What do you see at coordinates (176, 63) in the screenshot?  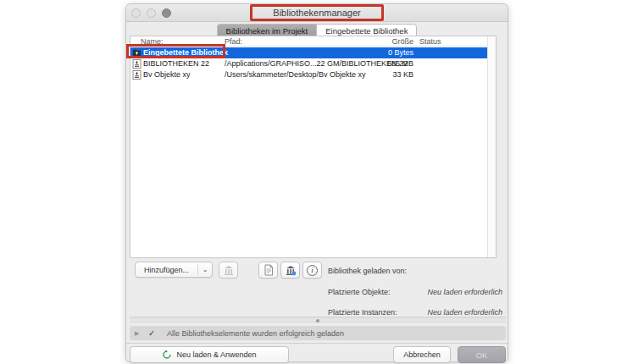 I see `row-name: BIBLIOTHEKEN 22` at bounding box center [176, 63].